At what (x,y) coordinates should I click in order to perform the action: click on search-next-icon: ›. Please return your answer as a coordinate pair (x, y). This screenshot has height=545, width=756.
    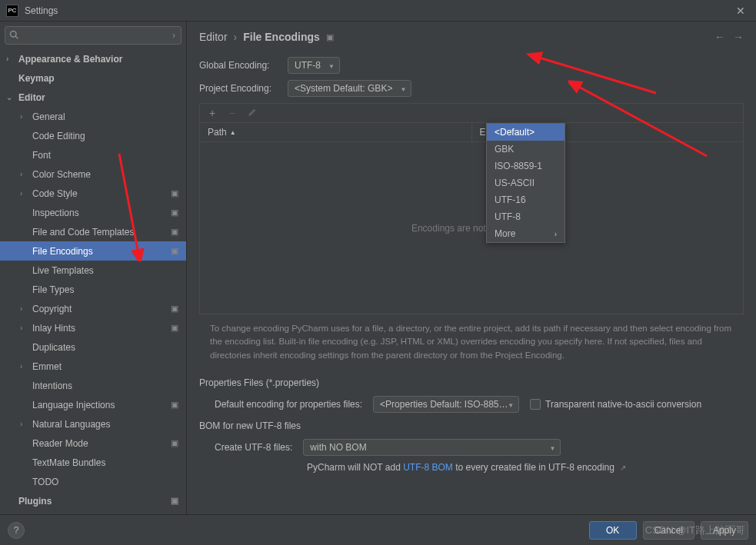
    Looking at the image, I should click on (174, 35).